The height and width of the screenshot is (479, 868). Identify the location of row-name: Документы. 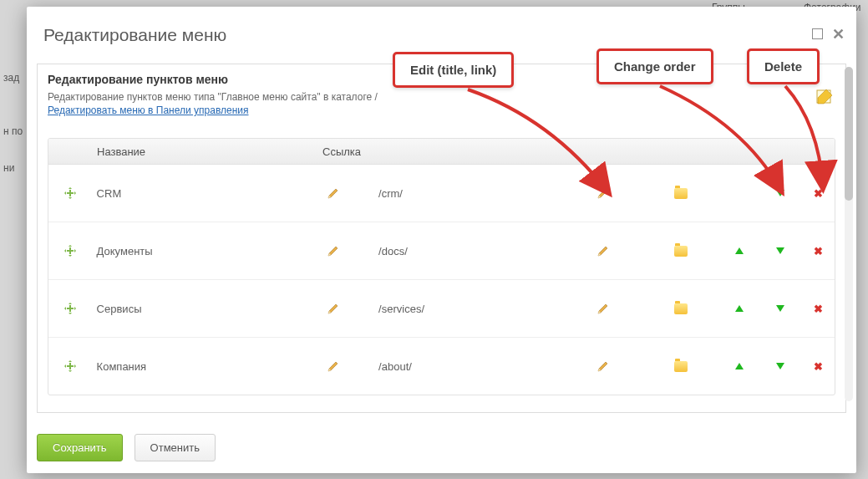
(190, 251).